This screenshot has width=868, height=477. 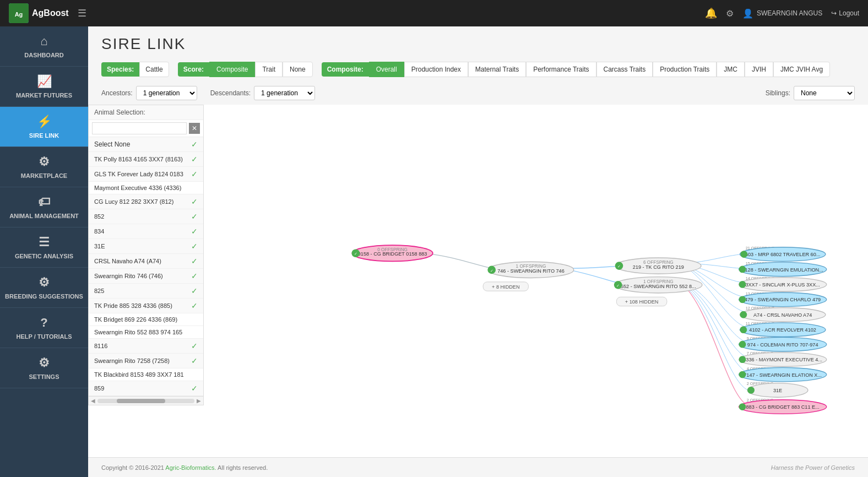 What do you see at coordinates (44, 328) in the screenshot?
I see `sidebar-item-help: ? HELP / TUTORIALS` at bounding box center [44, 328].